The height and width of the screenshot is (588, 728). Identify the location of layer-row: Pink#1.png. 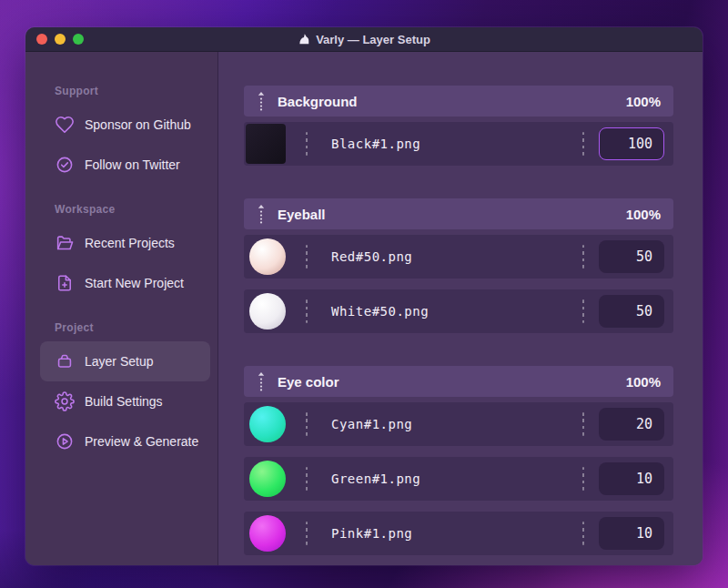
(459, 533).